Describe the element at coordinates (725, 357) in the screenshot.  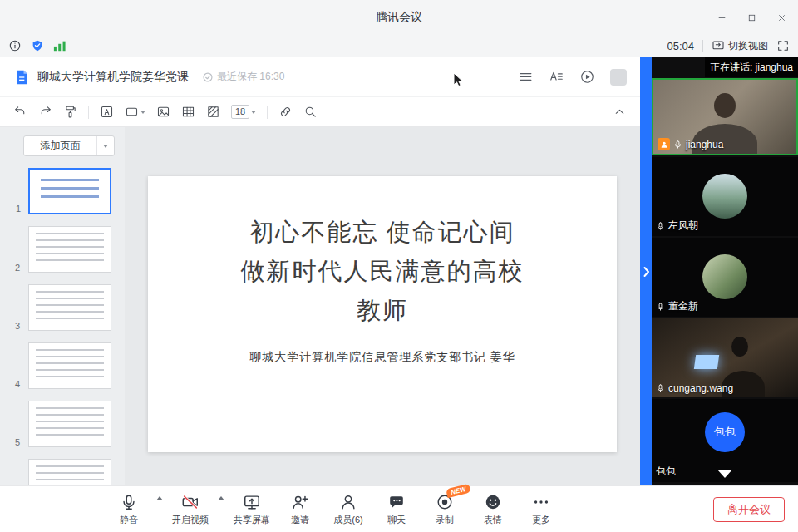
I see `participant-tile-cungang-wang: cungang.wang` at that location.